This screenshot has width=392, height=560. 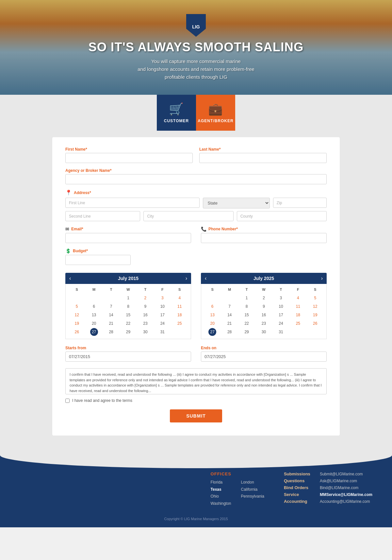 I want to click on starts-from-label: Starts from, so click(x=128, y=348).